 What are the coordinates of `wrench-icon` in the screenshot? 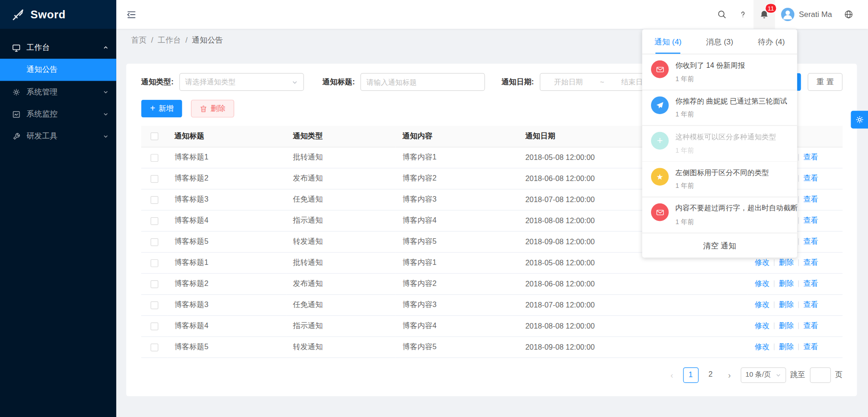 It's located at (16, 137).